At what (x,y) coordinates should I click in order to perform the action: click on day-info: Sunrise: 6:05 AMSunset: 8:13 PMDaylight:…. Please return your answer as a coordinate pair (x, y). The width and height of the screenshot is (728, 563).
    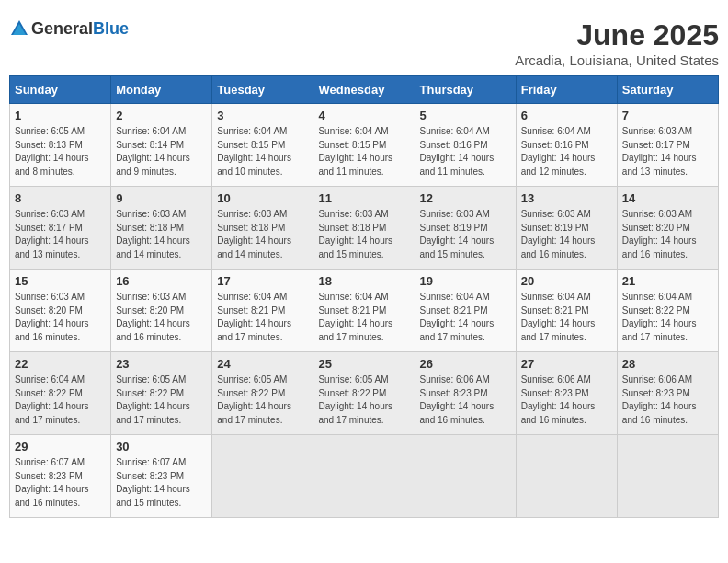
    Looking at the image, I should click on (61, 152).